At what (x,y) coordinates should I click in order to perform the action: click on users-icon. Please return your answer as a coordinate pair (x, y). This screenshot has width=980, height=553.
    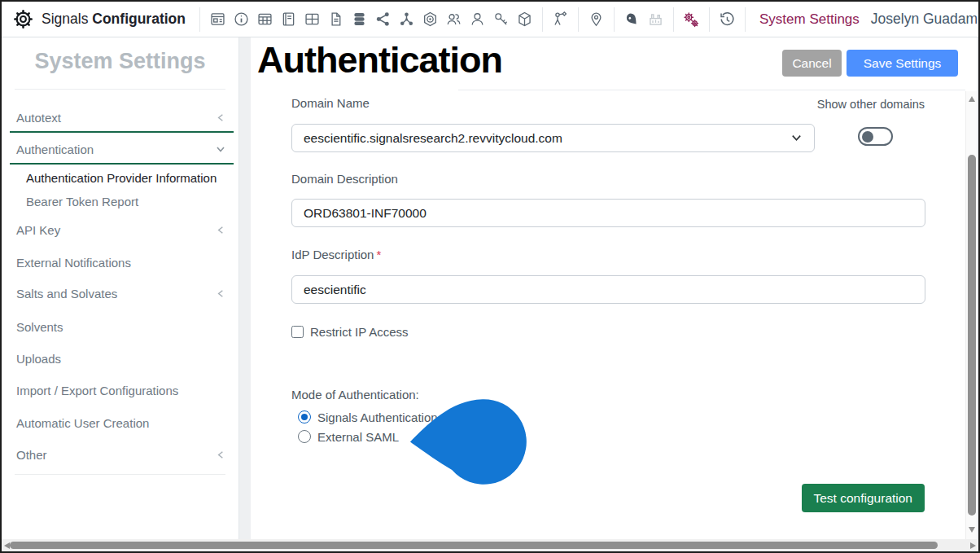
    Looking at the image, I should click on (454, 20).